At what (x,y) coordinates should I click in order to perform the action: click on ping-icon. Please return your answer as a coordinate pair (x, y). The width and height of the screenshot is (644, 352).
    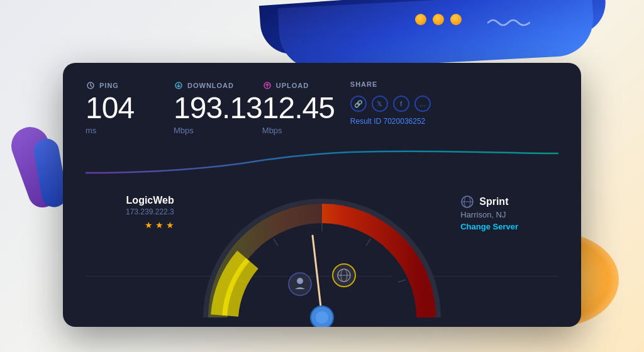
    Looking at the image, I should click on (91, 85).